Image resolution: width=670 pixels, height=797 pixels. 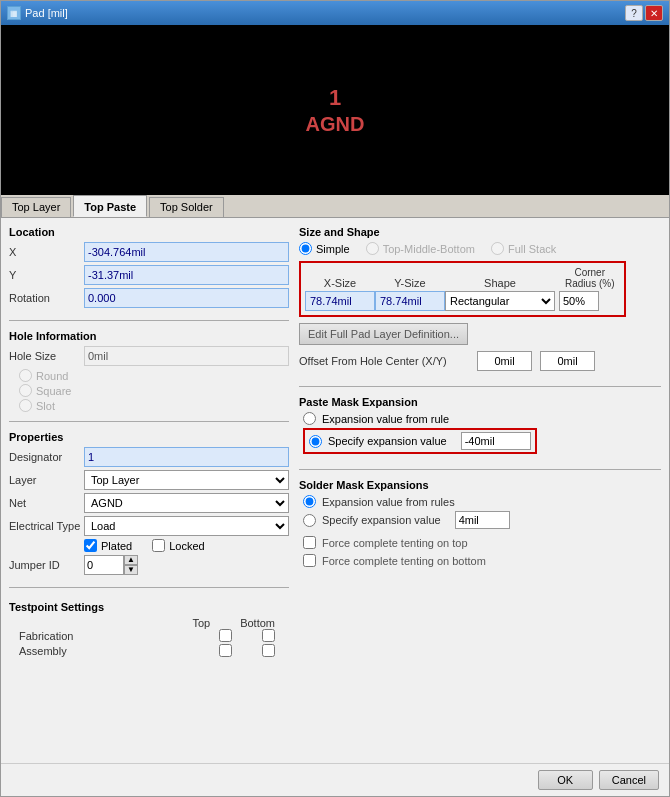 What do you see at coordinates (46, 298) in the screenshot?
I see `rotation-label: Rotation` at bounding box center [46, 298].